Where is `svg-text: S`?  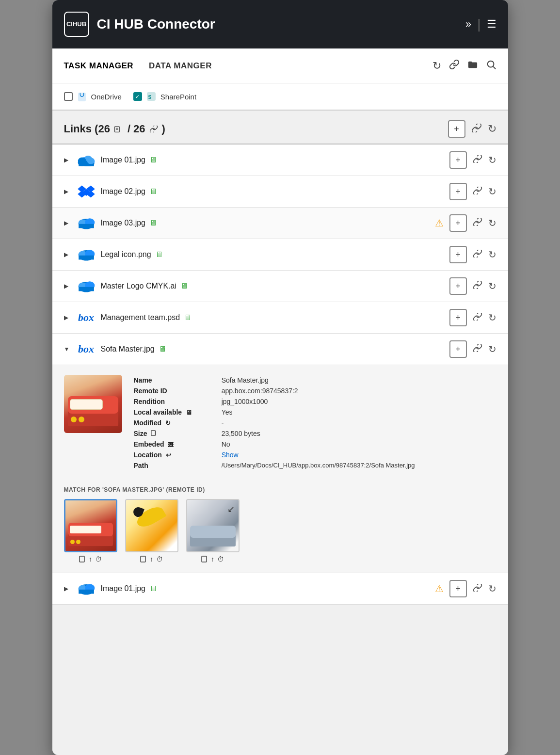
svg-text: S is located at coordinates (149, 97).